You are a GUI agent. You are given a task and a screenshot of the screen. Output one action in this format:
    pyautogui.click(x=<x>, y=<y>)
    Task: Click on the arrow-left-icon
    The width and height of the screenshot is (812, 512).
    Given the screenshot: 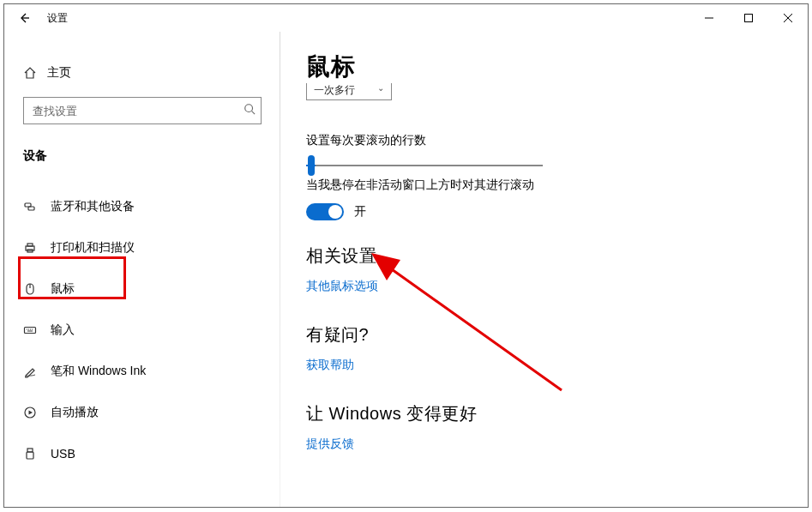 What is the action you would take?
    pyautogui.click(x=24, y=18)
    